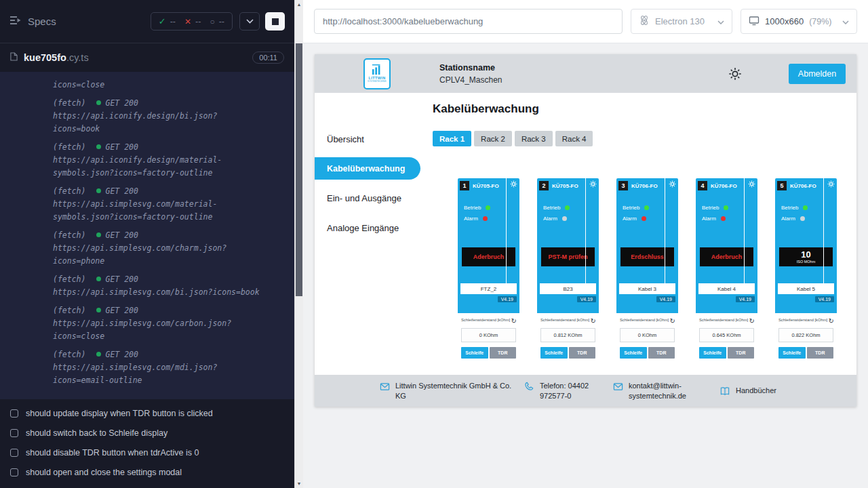 This screenshot has width=868, height=488. What do you see at coordinates (299, 4) in the screenshot?
I see `scroll-up-arrow-icon: ▲` at bounding box center [299, 4].